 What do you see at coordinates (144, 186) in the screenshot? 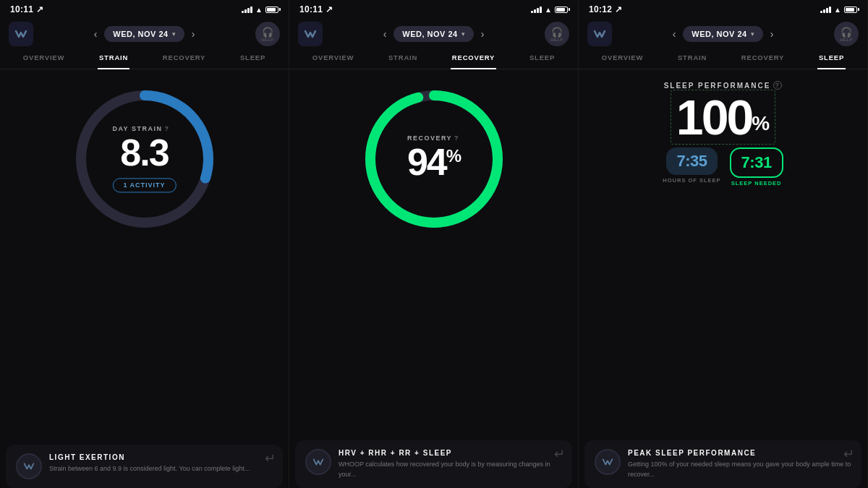
I see `activity-badge: 1 ACTIVITY` at bounding box center [144, 186].